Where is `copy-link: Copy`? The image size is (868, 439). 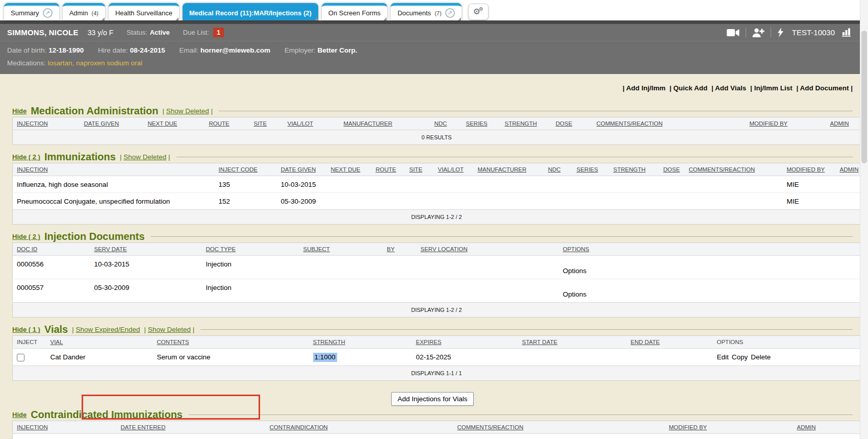 copy-link: Copy is located at coordinates (740, 357).